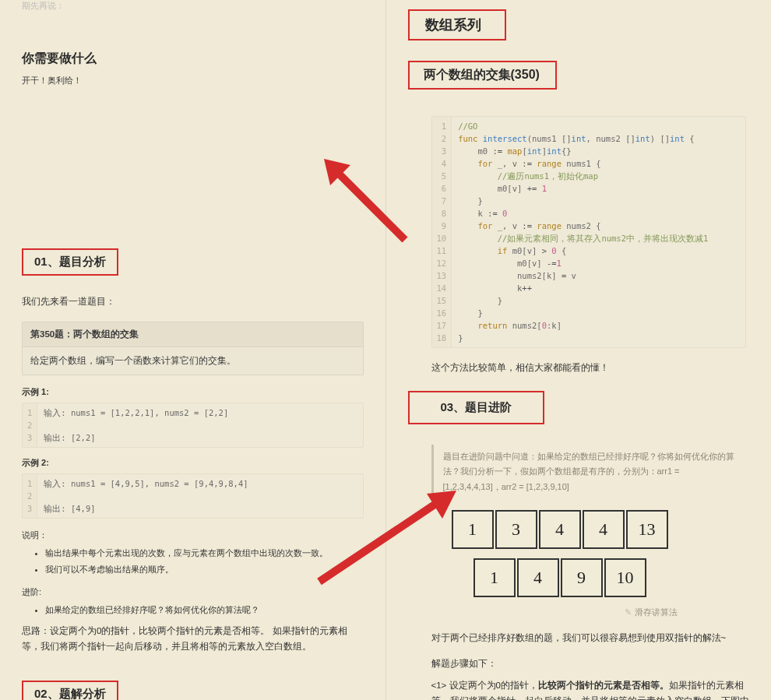  What do you see at coordinates (193, 349) in the screenshot?
I see `problem-box: 第350题：两个数组的交集 给定两个数组，编写一个函数来计算它们的交集。` at bounding box center [193, 349].